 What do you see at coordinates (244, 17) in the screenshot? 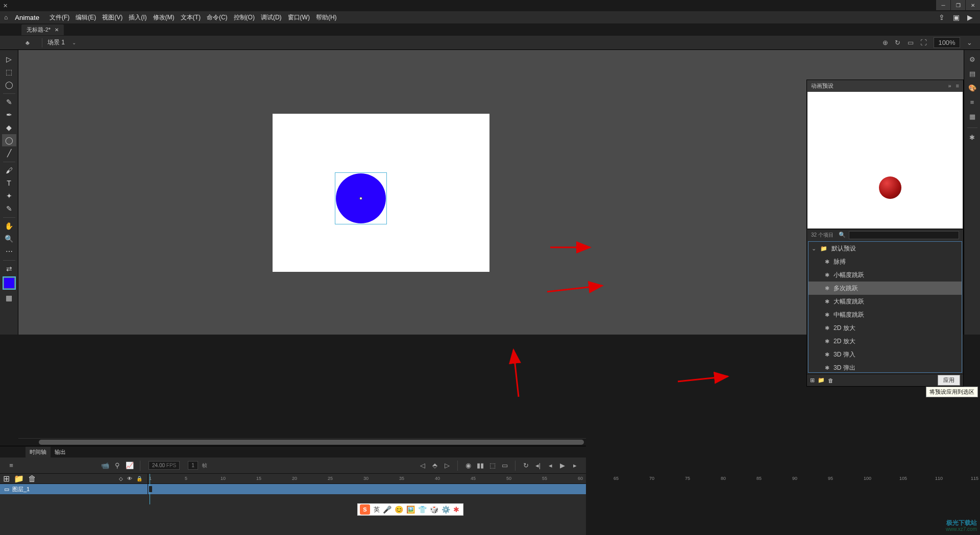
I see `menu-control: 控制(O)` at bounding box center [244, 17].